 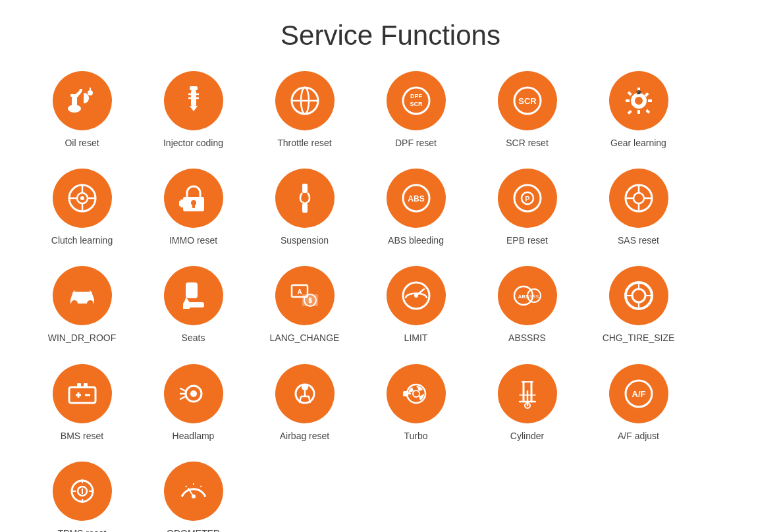 I want to click on immo-reset-icon, so click(x=194, y=198).